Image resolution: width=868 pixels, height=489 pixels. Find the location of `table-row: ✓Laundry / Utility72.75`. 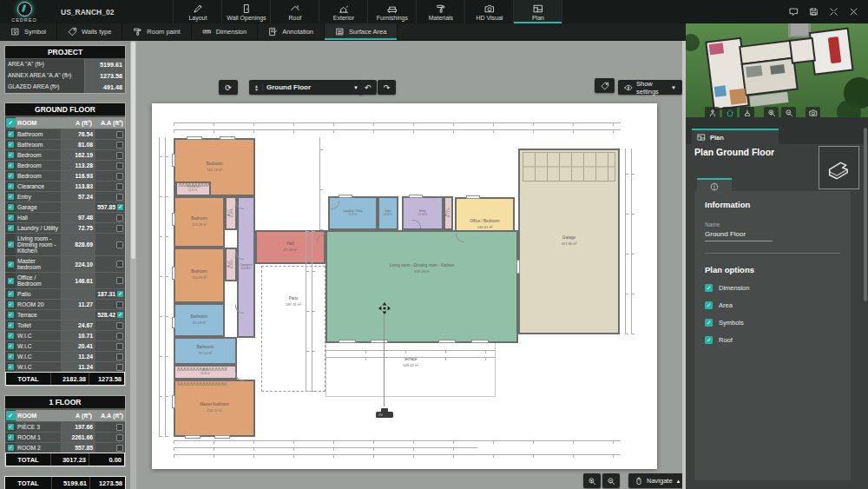

table-row: ✓Laundry / Utility72.75 is located at coordinates (65, 228).